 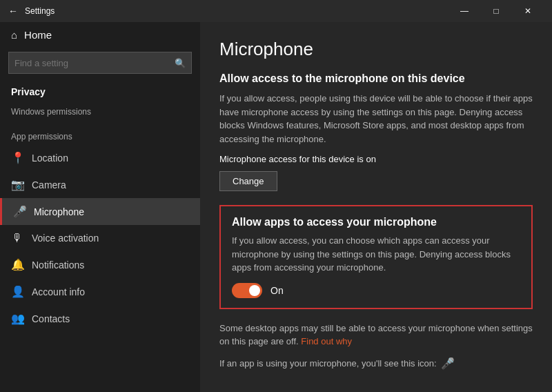 What do you see at coordinates (100, 238) in the screenshot?
I see `sidebar-item-voice-activation: 🎙 Voice activation` at bounding box center [100, 238].